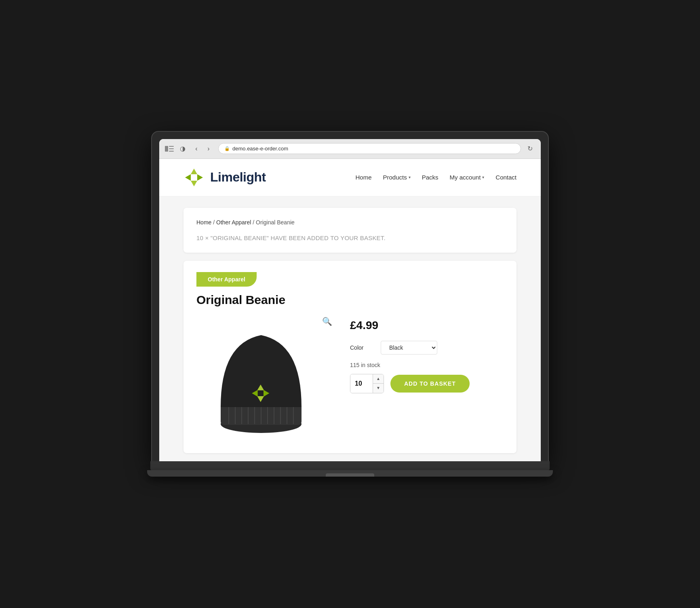 Image resolution: width=700 pixels, height=608 pixels. I want to click on nav-myaccount: My account ▾, so click(467, 177).